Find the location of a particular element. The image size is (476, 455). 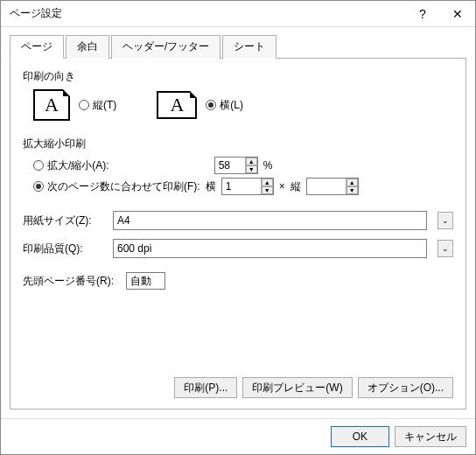

scaling-group: 拡大縮小印刷 拡大/縮小(A): 58 ▲▼ % is located at coordinates (238, 166).